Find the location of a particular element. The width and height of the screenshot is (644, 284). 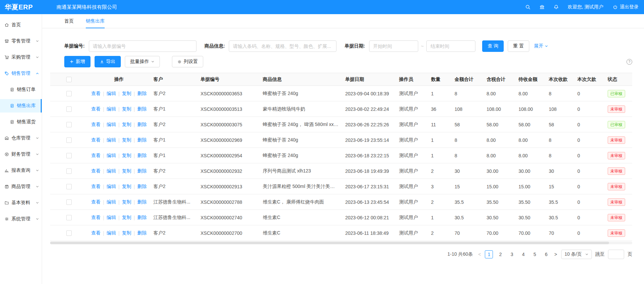

next-page-button: > is located at coordinates (556, 254).